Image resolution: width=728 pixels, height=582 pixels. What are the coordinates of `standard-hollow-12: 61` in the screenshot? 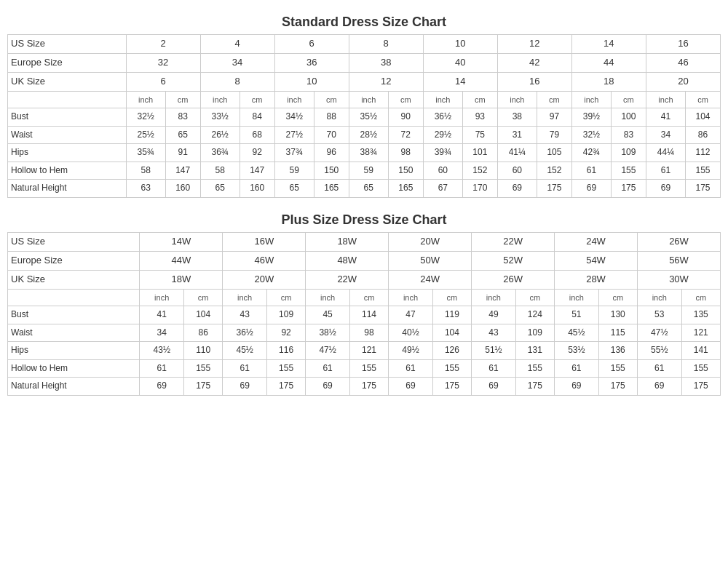 It's located at (591, 170).